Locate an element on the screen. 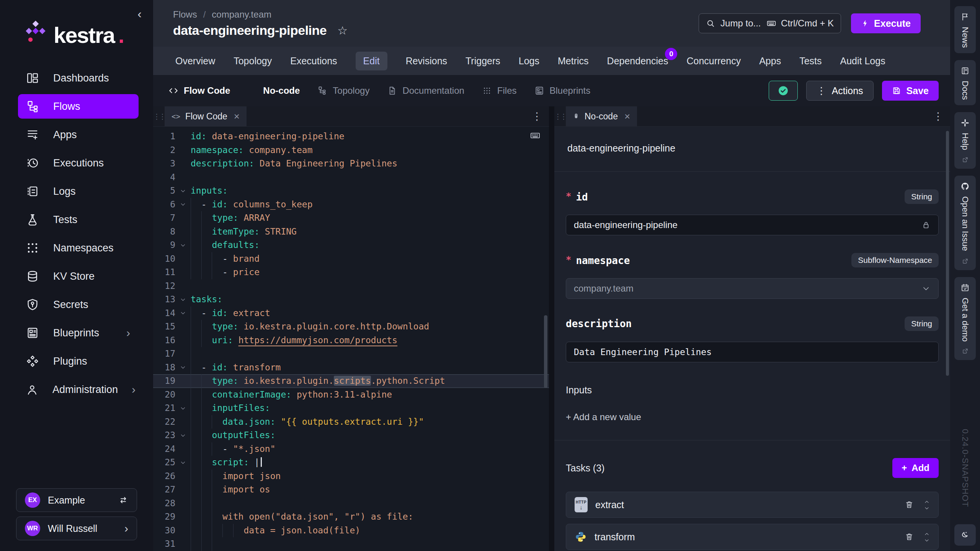 This screenshot has height=551, width=980. task-row-transform: transform is located at coordinates (752, 537).